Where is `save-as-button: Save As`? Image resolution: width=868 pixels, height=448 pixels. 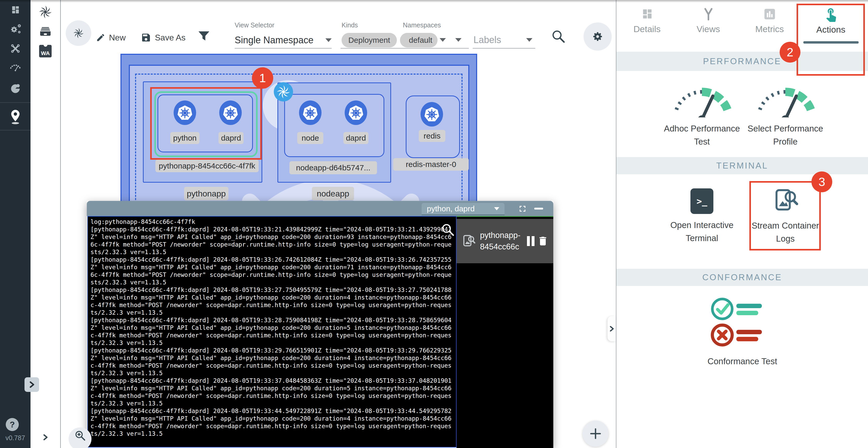 save-as-button: Save As is located at coordinates (163, 38).